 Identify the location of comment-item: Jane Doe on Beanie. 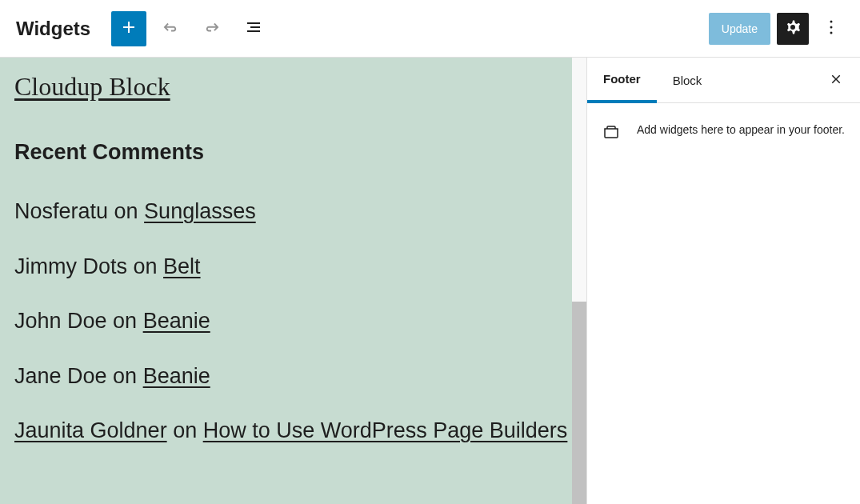
(293, 376).